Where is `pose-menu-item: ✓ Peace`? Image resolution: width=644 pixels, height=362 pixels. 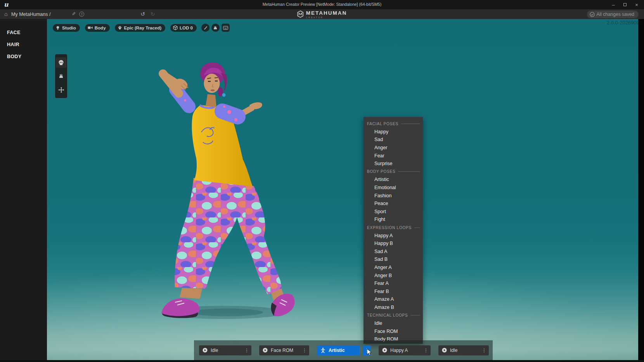 pose-menu-item: ✓ Peace is located at coordinates (393, 204).